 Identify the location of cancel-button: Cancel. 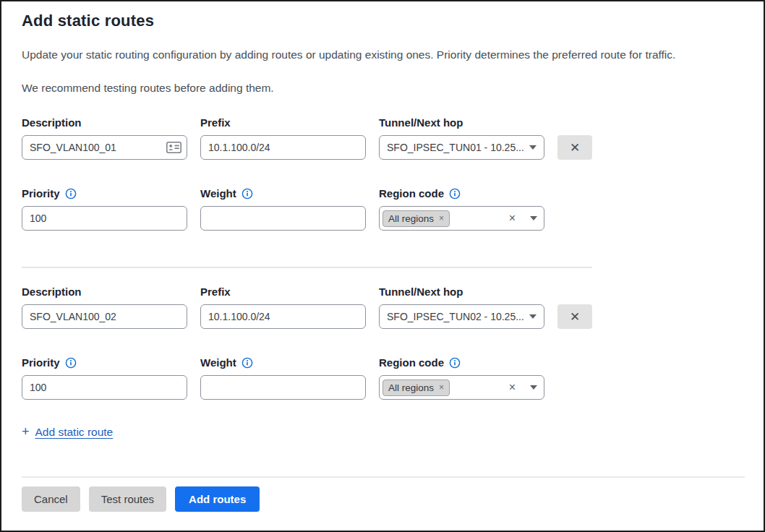
(51, 499).